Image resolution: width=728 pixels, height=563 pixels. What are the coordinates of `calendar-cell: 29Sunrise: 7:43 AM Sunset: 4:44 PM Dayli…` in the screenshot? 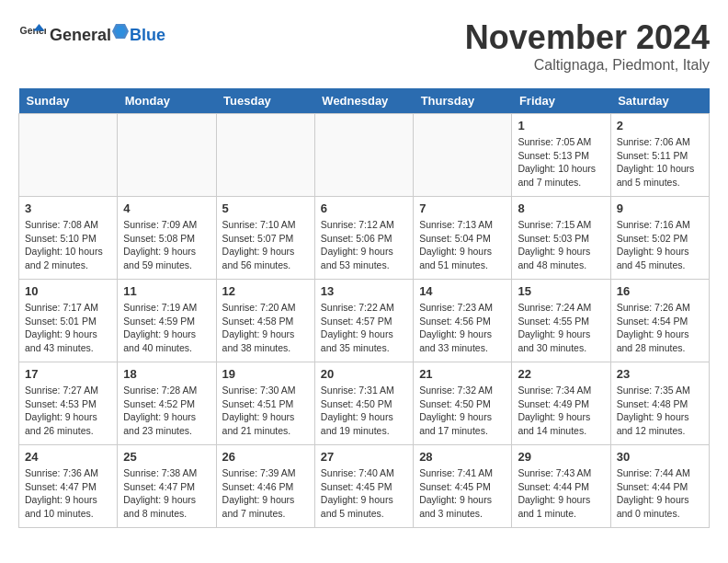 It's located at (561, 487).